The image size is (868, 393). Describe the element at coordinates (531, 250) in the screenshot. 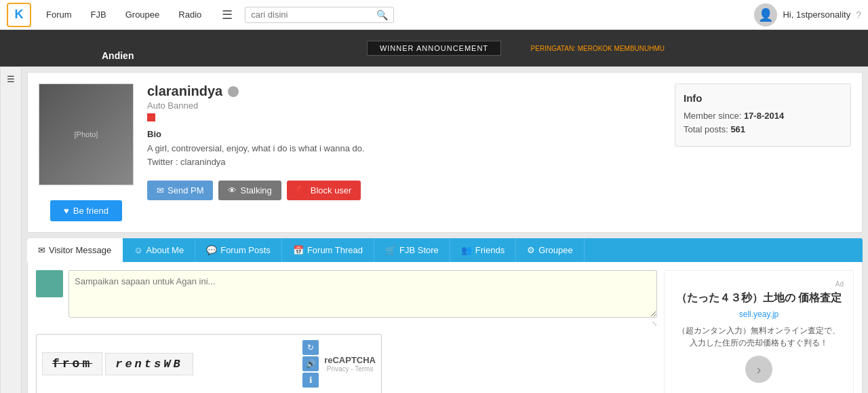

I see `tab-groupee-icon: ⚙` at that location.